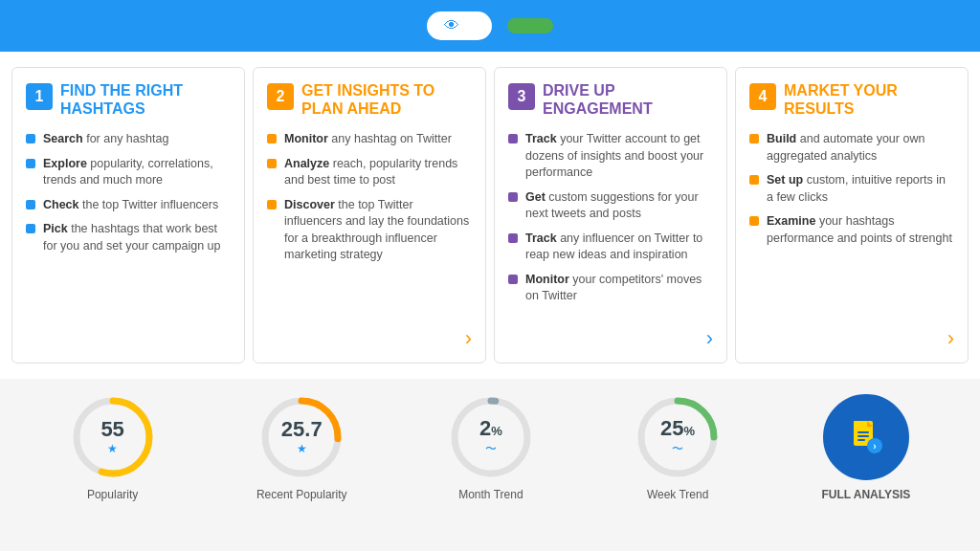 This screenshot has height=551, width=980. What do you see at coordinates (869, 99) in the screenshot?
I see `card-title: MARKET YOUR RESULTS` at bounding box center [869, 99].